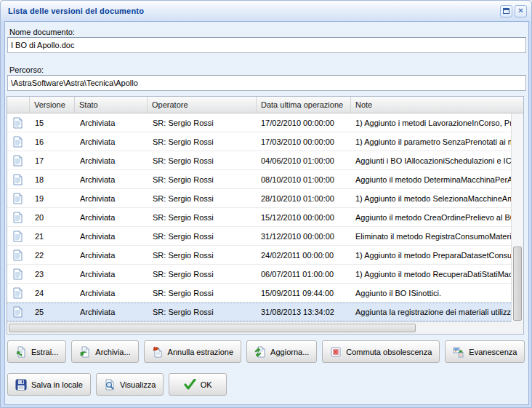 The image size is (532, 408). What do you see at coordinates (52, 199) in the screenshot?
I see `cell-versione: 19` at bounding box center [52, 199].